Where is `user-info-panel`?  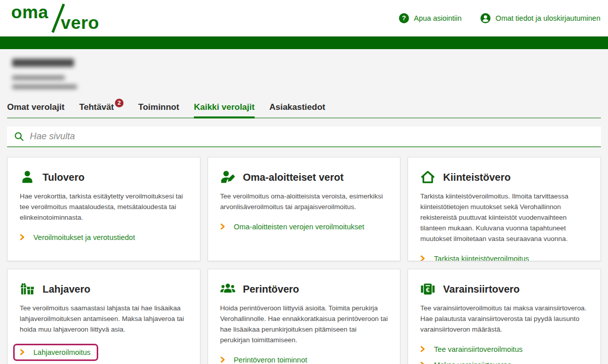 user-info-panel is located at coordinates (304, 74).